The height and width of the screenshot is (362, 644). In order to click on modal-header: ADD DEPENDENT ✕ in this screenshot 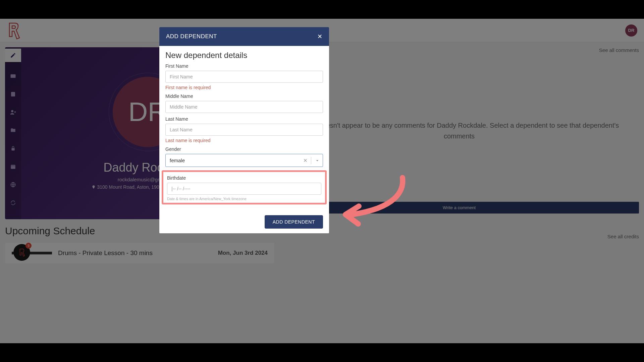, I will do `click(244, 37)`.